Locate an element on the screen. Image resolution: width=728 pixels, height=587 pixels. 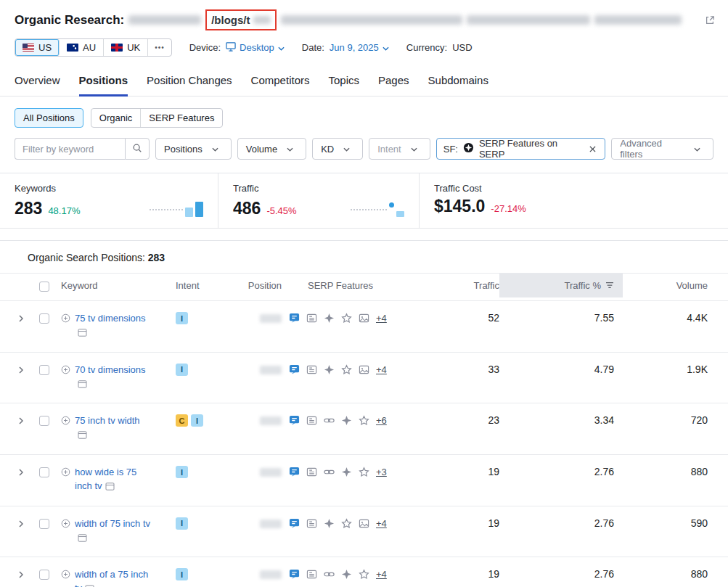
close-icon is located at coordinates (592, 149).